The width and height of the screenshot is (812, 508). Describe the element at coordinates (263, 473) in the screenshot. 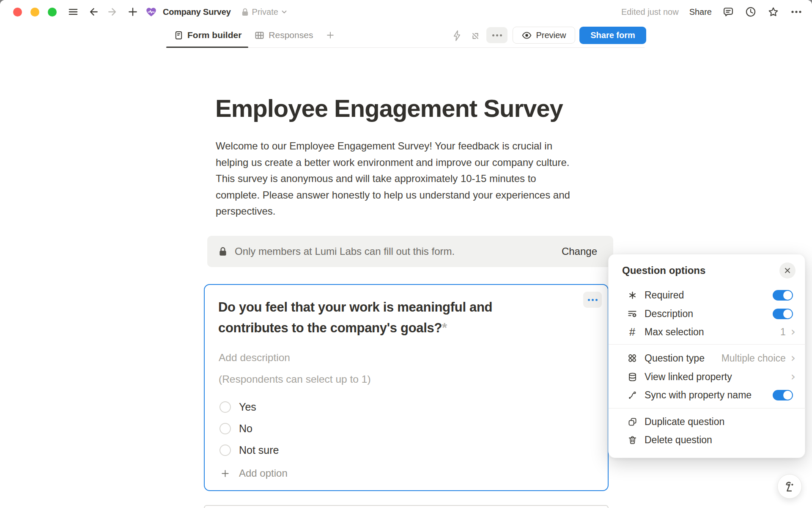

I see `add-option-label: Add option` at that location.